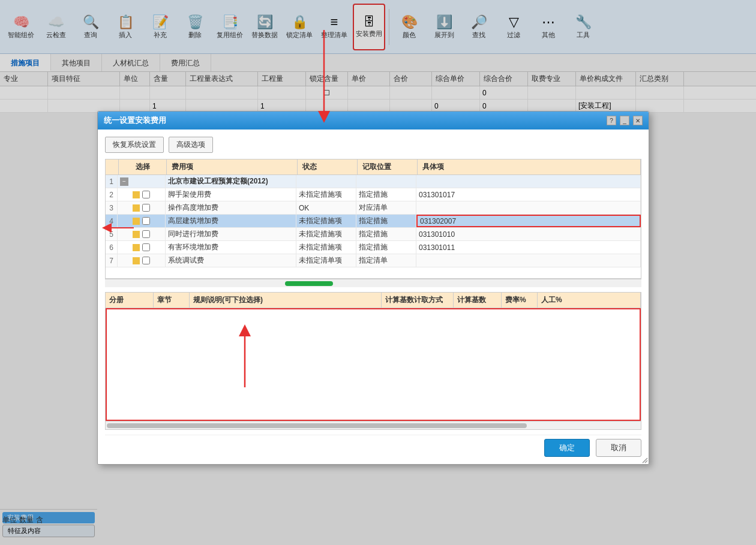 The height and width of the screenshot is (545, 756). I want to click on restore-settings-button: 恢复系统设置, so click(134, 145).